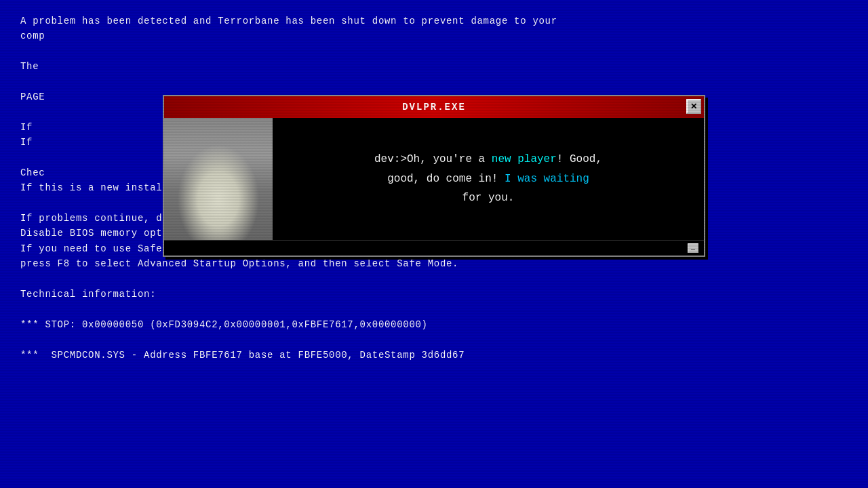 The height and width of the screenshot is (488, 868). I want to click on bsod-line-2: comp, so click(434, 36).